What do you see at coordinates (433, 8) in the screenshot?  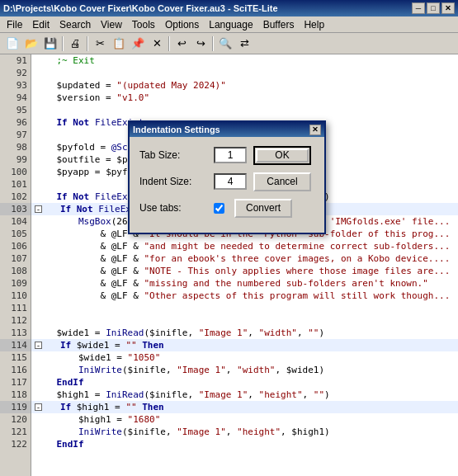 I see `maximize-button: □` at bounding box center [433, 8].